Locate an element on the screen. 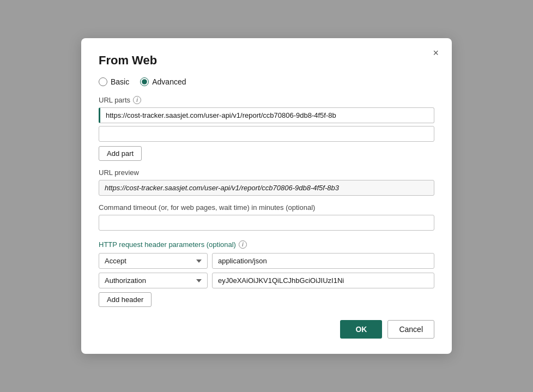  add-part-button: Add part is located at coordinates (120, 154).